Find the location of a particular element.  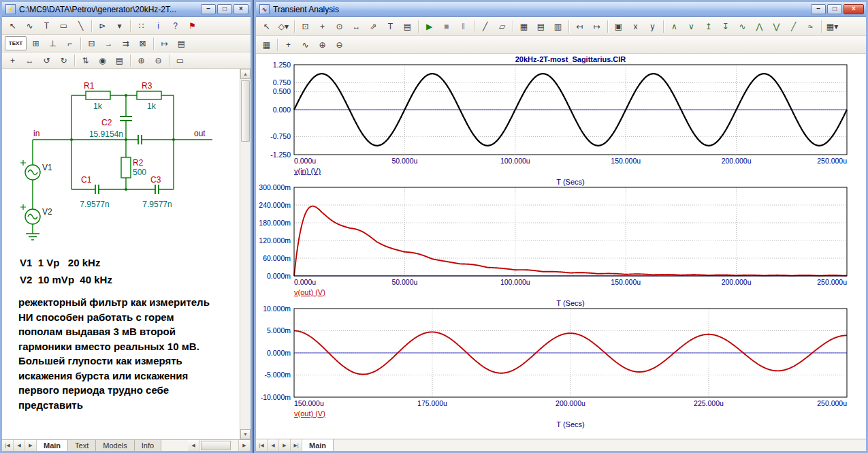

polygon-mode-button: ▱ is located at coordinates (502, 26).